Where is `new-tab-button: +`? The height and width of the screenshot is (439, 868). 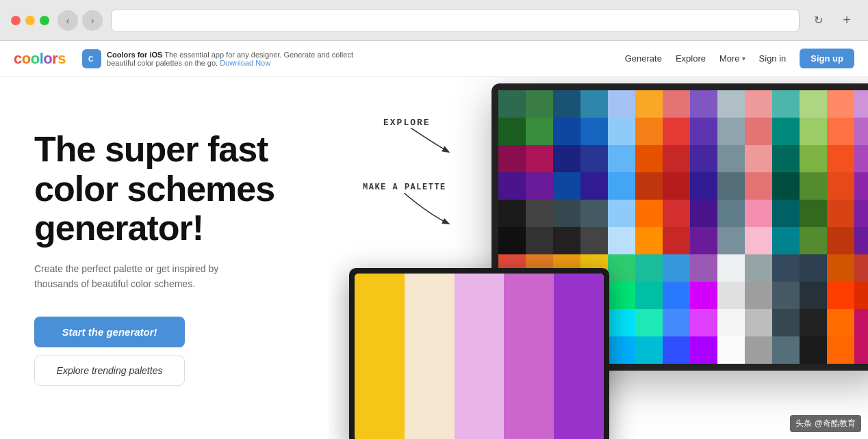
new-tab-button: + is located at coordinates (847, 21).